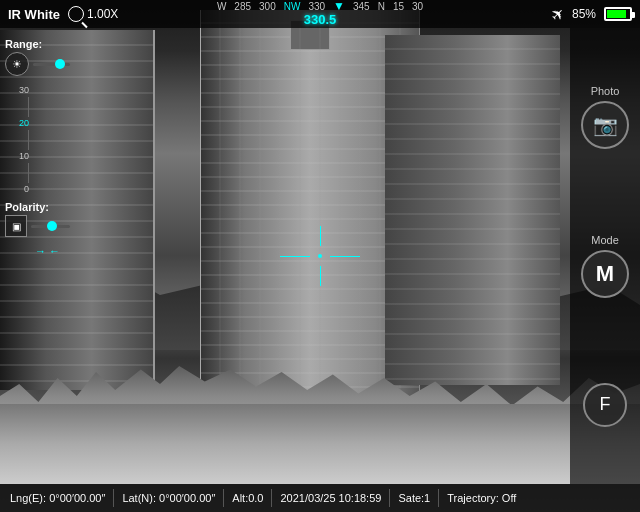  I want to click on compass-nw: NW, so click(292, 7).